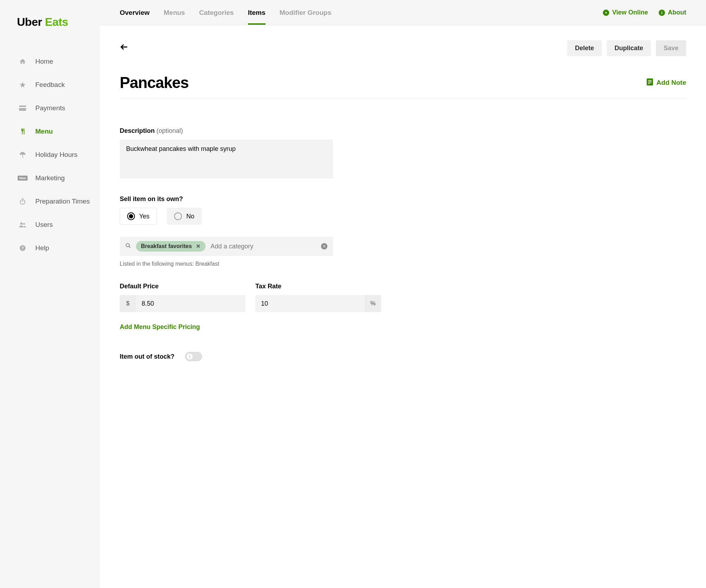 This screenshot has height=588, width=706. What do you see at coordinates (44, 225) in the screenshot?
I see `sidebar-label: Users` at bounding box center [44, 225].